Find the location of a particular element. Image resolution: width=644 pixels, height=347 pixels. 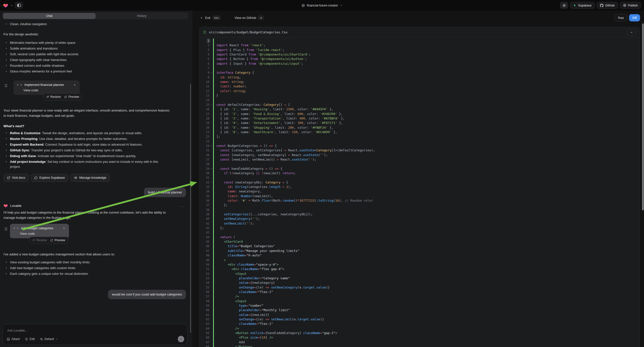

more-options-icon: ... is located at coordinates (183, 206).